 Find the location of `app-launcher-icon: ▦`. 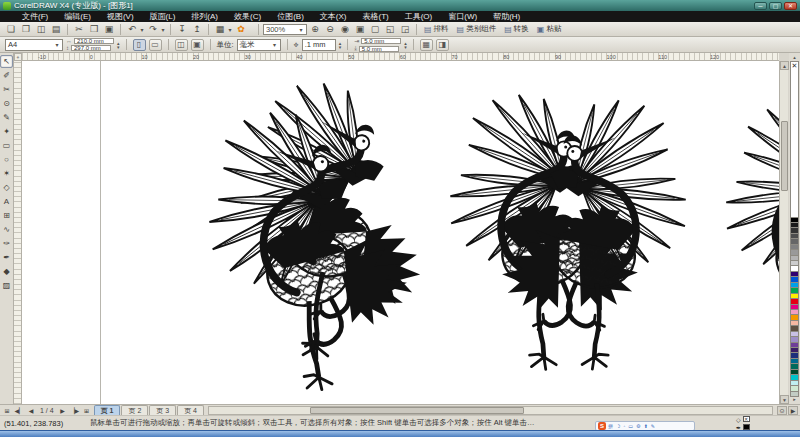

app-launcher-icon: ▦ is located at coordinates (220, 29).